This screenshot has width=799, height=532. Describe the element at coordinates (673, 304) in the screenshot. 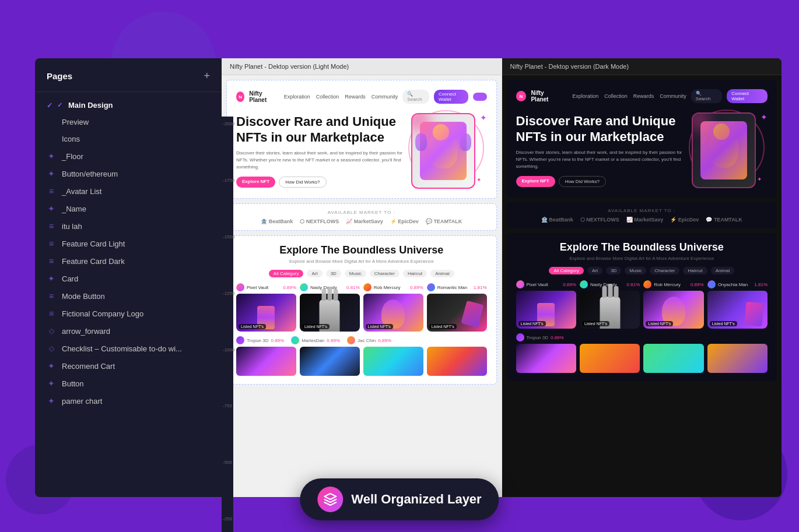

I see `dark-nft-card-3: Rob Mercury 0.89% Listed NFT's` at that location.